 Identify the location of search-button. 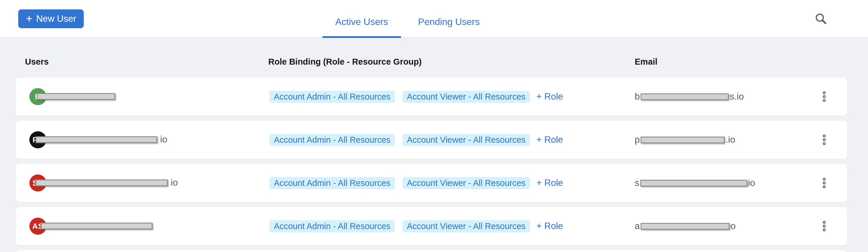
(821, 19).